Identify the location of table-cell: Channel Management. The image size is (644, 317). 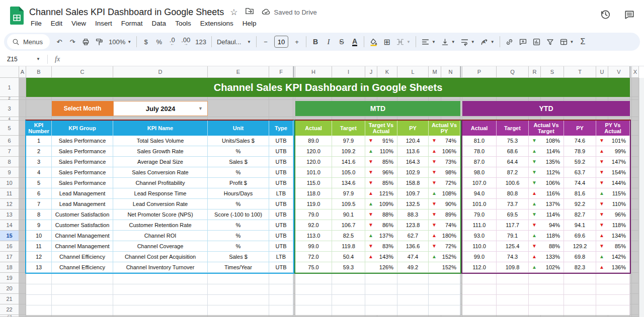
(83, 236).